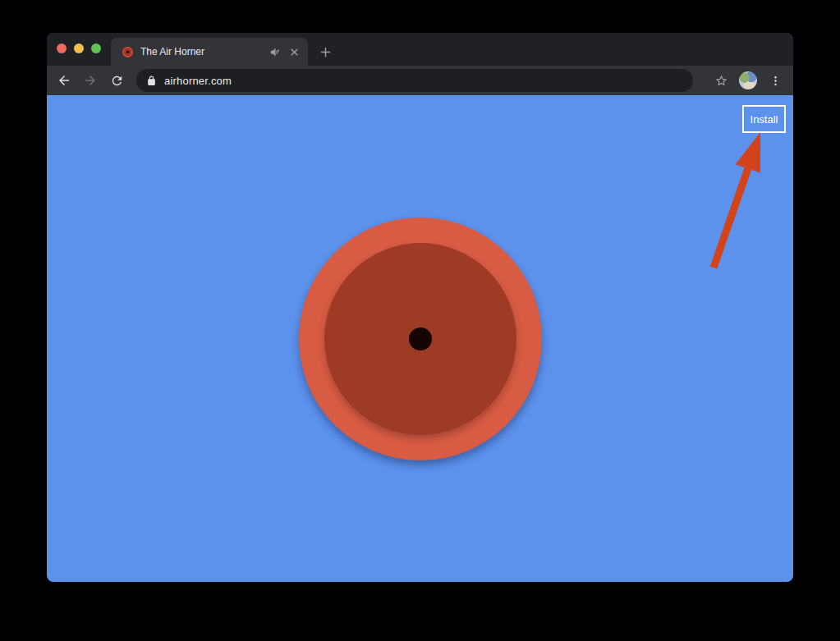 The width and height of the screenshot is (840, 641). I want to click on toolbar: airhorner.com, so click(420, 80).